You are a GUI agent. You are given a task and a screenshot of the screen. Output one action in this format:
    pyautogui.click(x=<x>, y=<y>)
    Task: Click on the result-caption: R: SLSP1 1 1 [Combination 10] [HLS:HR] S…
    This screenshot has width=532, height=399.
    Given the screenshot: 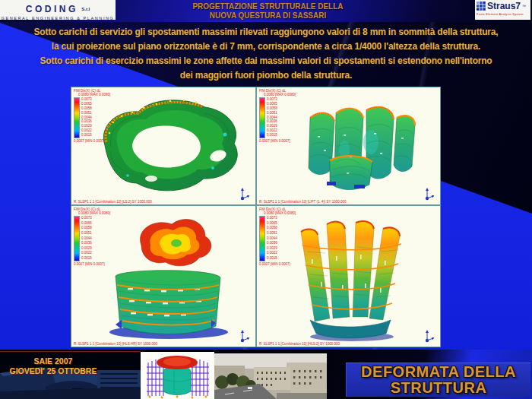 What is the action you would take?
    pyautogui.click(x=116, y=344)
    